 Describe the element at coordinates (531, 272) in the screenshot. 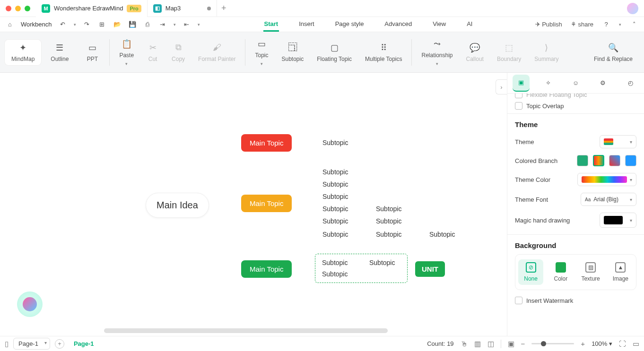

I see `bg-none-button: ⊘None` at that location.